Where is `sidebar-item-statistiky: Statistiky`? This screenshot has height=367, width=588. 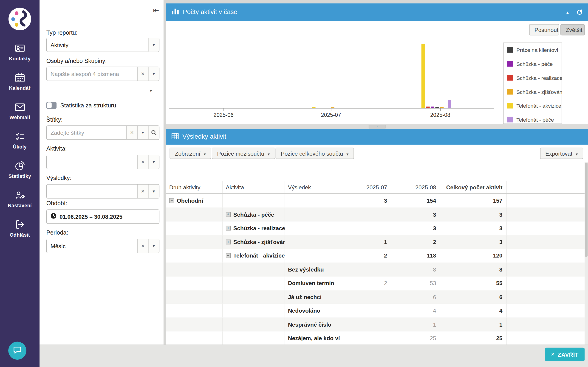 sidebar-item-statistiky: Statistiky is located at coordinates (20, 169).